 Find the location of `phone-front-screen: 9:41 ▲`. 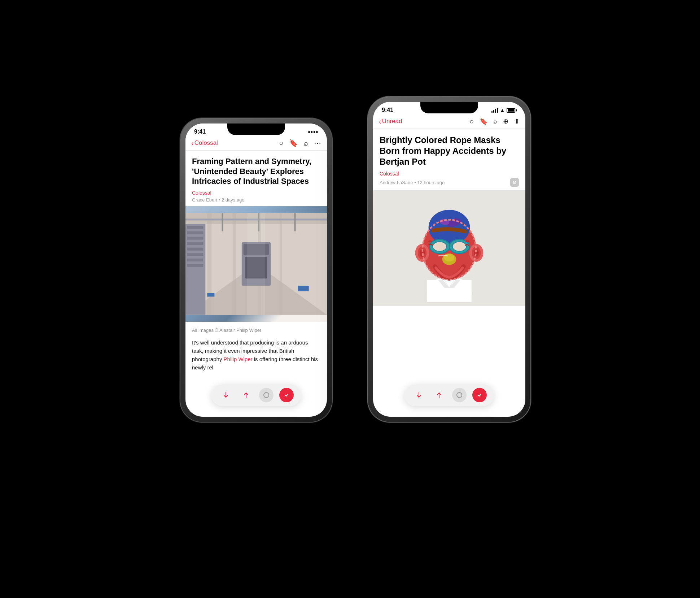

phone-front-screen: 9:41 ▲ is located at coordinates (449, 259).